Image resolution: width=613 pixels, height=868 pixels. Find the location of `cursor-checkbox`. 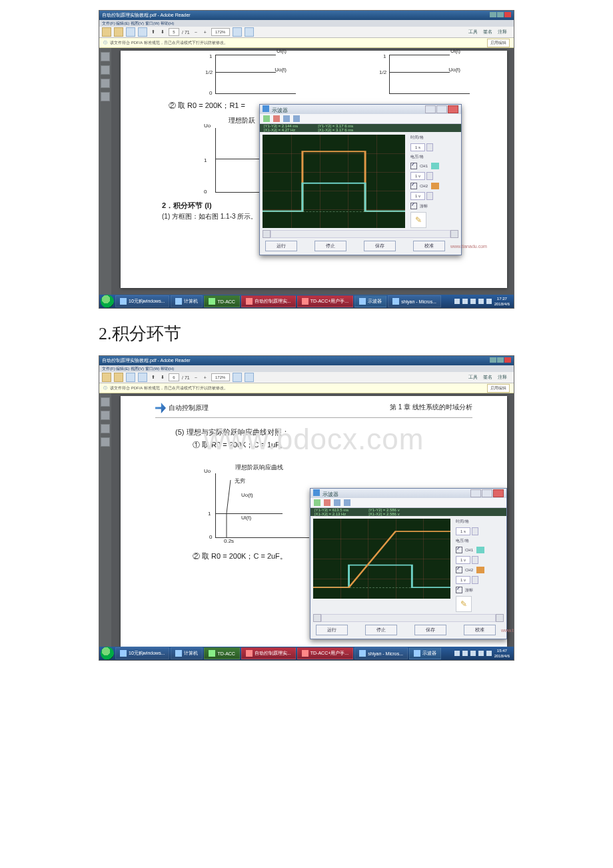

cursor-checkbox is located at coordinates (414, 206).